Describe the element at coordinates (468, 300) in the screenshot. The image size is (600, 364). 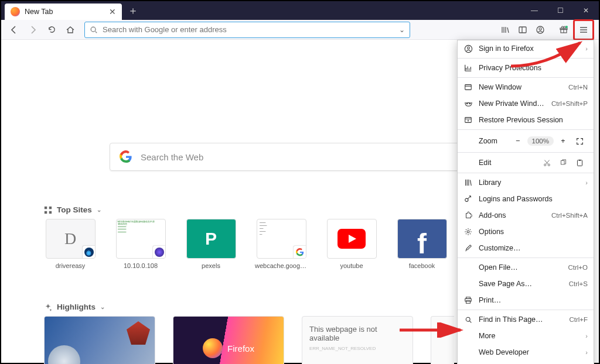
I see `print-icon` at that location.